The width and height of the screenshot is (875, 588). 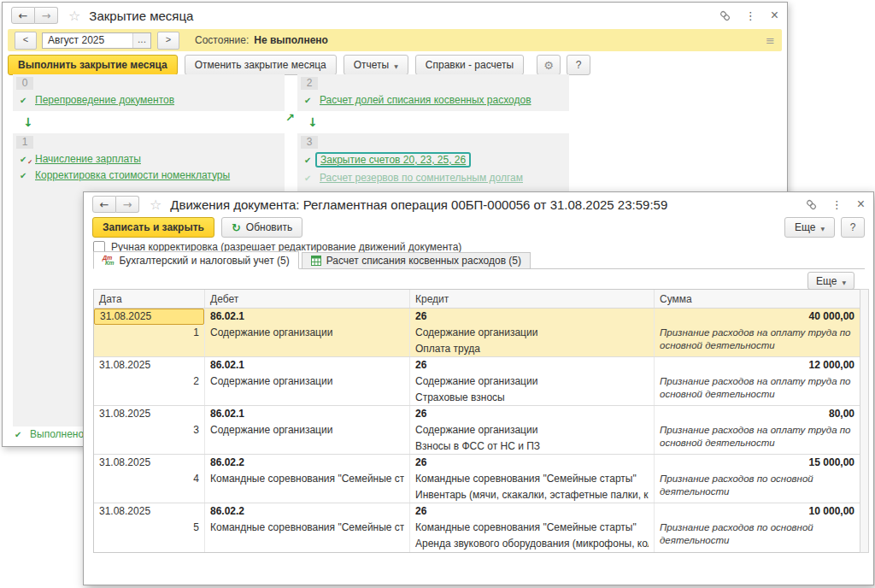 I want to click on debit-credit-icon, so click(x=109, y=261).